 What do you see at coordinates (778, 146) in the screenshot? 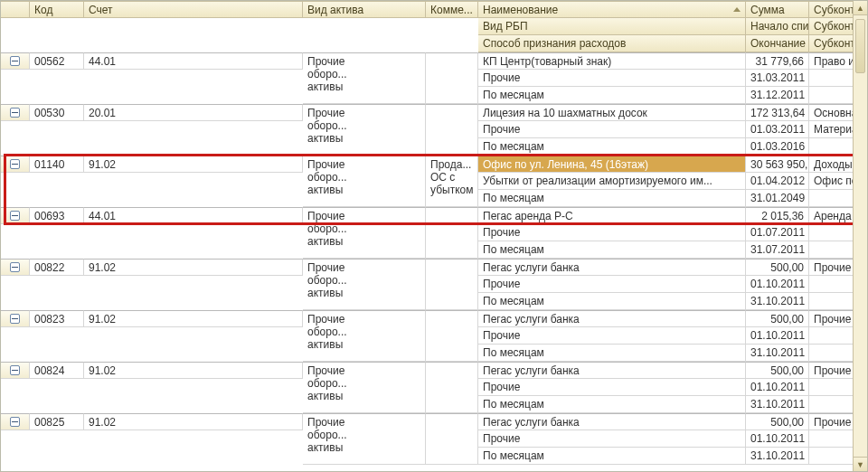
I see `cell-end: 01.03.2016` at bounding box center [778, 146].